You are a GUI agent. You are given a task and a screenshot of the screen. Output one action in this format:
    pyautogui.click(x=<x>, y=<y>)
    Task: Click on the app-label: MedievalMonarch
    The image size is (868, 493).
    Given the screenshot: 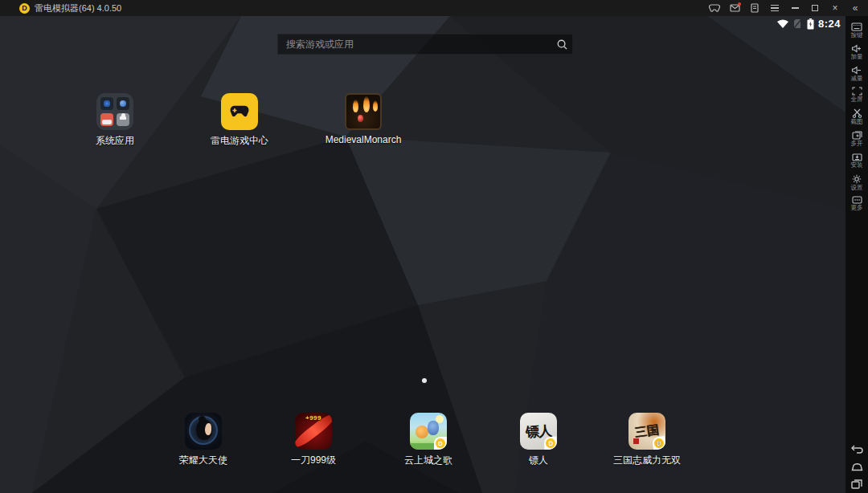 What is the action you would take?
    pyautogui.click(x=363, y=140)
    